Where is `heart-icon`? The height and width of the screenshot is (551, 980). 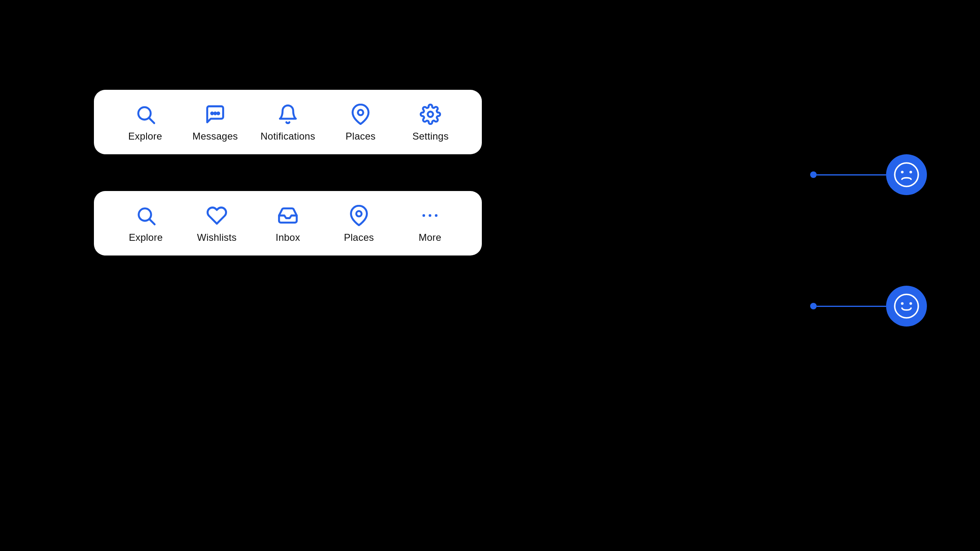
heart-icon is located at coordinates (217, 216).